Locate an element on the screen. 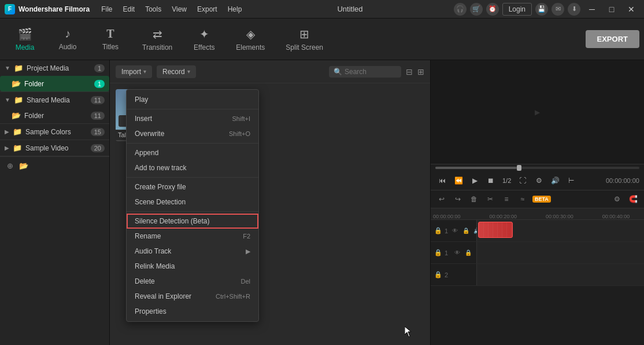  settings-button: ⚙ is located at coordinates (539, 181).